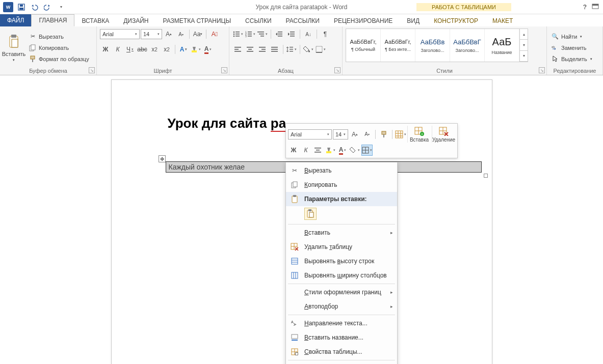  I want to click on cm-cut: ✂Вырезать, so click(342, 171).